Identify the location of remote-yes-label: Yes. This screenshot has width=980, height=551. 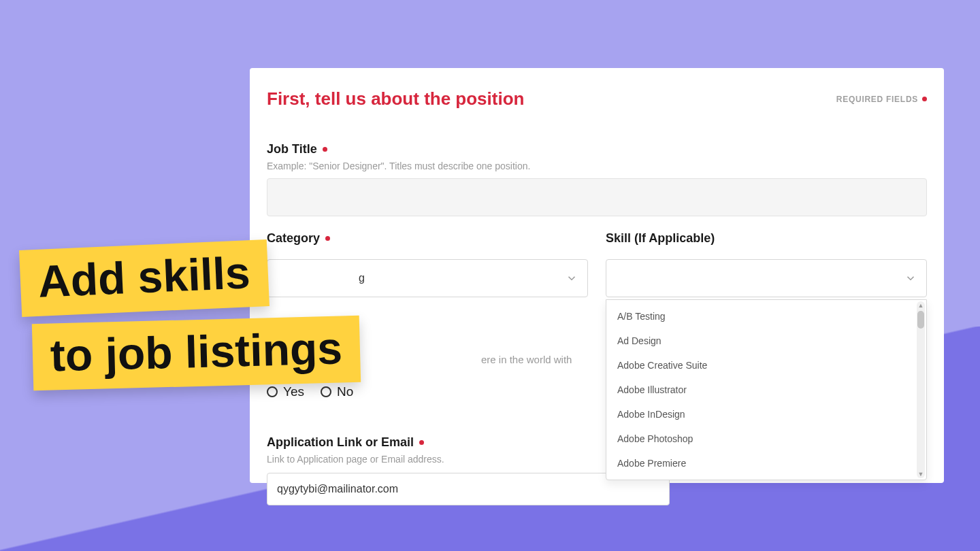
(294, 392).